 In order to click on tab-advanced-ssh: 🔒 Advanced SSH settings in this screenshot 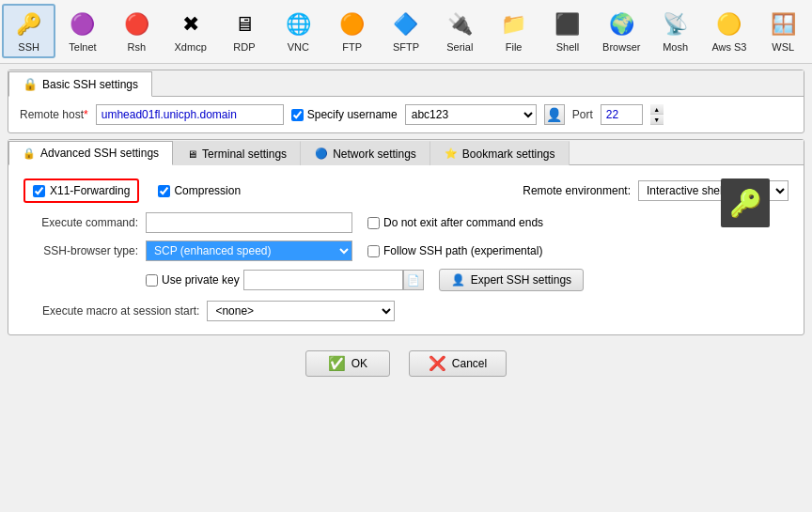, I will do `click(90, 153)`.